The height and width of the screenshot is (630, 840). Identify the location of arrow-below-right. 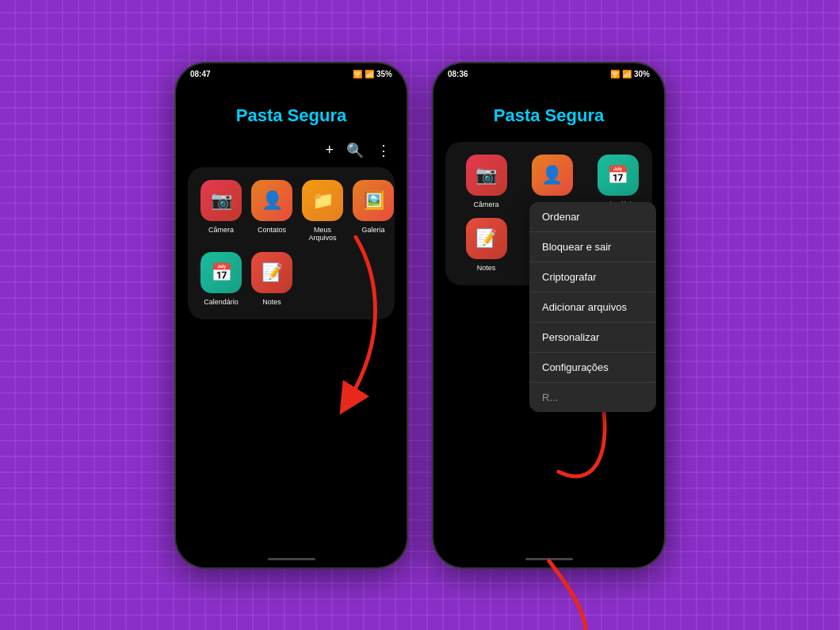
(549, 596).